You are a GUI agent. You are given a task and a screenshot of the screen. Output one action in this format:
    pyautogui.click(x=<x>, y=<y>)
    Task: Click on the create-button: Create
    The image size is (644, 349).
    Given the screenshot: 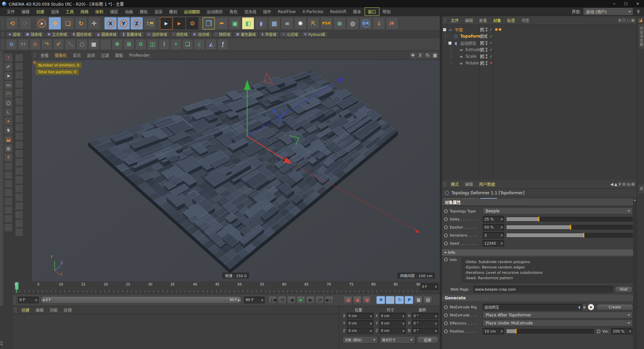 What is the action you would take?
    pyautogui.click(x=615, y=307)
    